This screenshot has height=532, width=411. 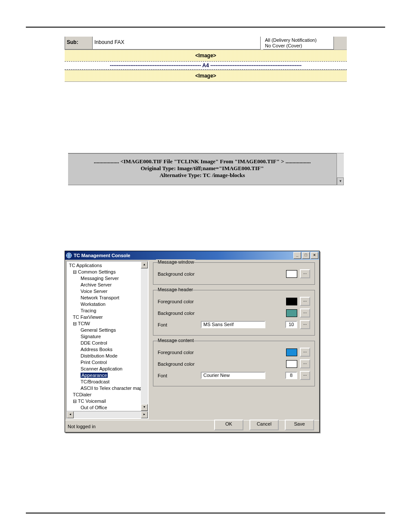 What do you see at coordinates (192, 255) in the screenshot?
I see `titlebar: TC Management Console _ □ ×` at bounding box center [192, 255].